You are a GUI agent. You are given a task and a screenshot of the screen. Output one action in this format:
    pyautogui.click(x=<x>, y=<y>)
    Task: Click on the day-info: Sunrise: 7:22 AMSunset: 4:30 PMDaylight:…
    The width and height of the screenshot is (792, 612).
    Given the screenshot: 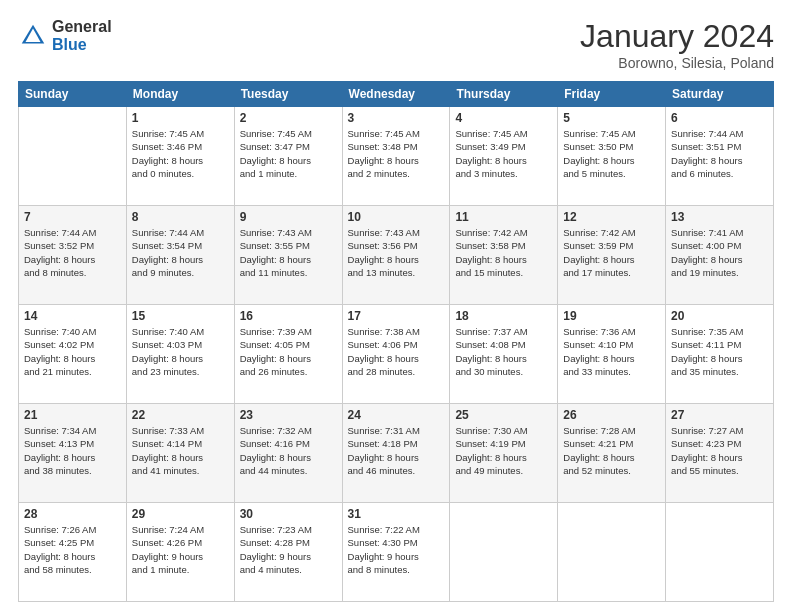 What is the action you would take?
    pyautogui.click(x=396, y=550)
    